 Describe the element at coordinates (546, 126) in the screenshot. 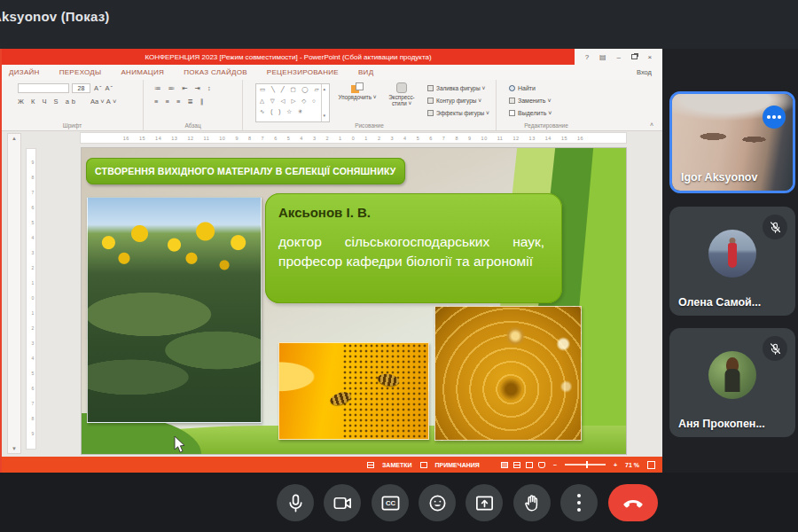

I see `editing-group-label: Редактирование` at that location.